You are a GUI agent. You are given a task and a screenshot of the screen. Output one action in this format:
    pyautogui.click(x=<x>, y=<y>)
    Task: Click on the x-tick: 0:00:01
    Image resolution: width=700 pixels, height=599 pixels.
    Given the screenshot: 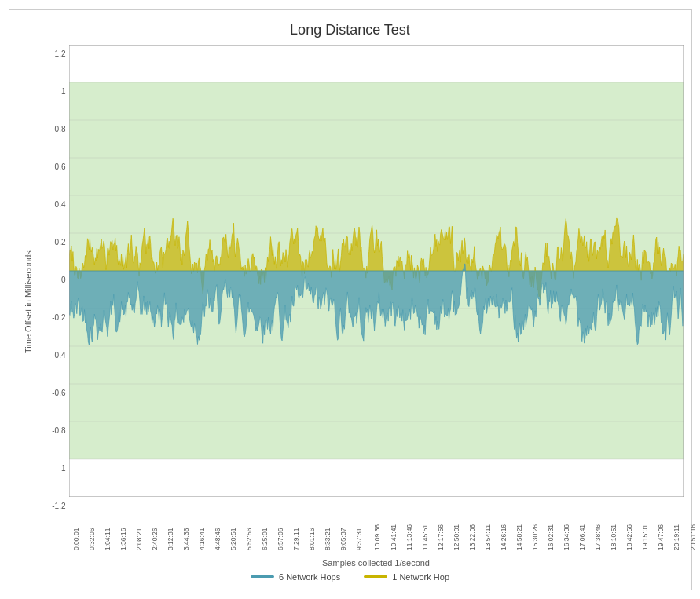 What is the action you would take?
    pyautogui.click(x=76, y=539)
    